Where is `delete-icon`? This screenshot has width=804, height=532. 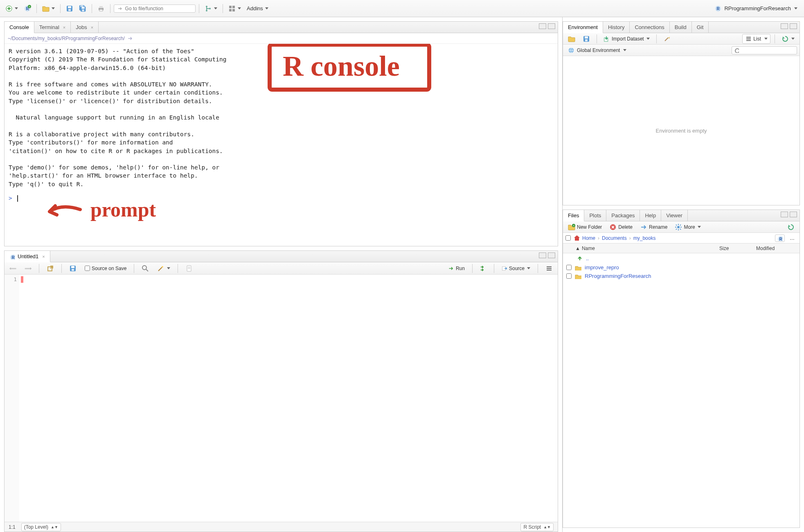 delete-icon is located at coordinates (613, 227).